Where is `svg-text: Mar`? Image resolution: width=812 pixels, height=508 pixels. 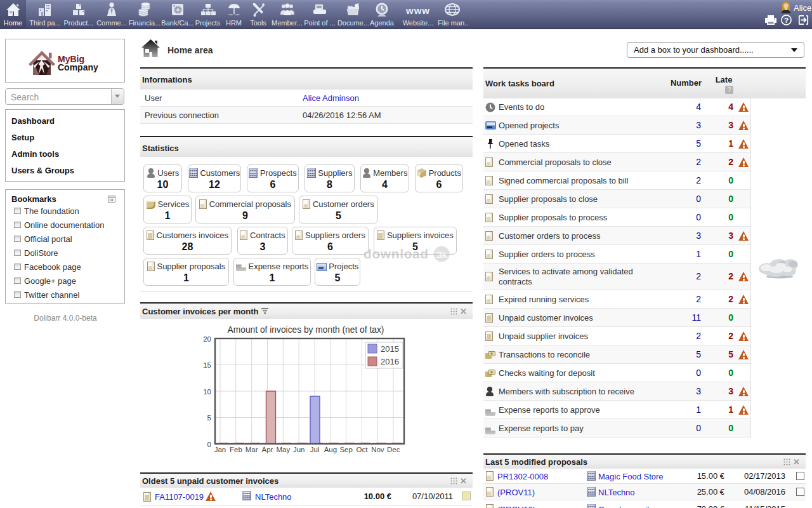 svg-text: Mar is located at coordinates (252, 450).